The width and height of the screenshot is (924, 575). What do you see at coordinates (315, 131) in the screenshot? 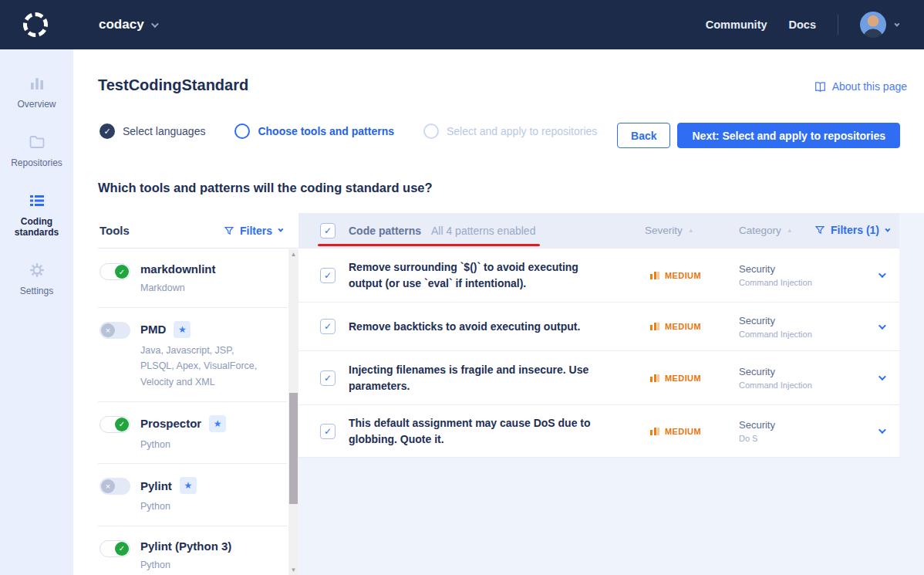
I see `step-choose-tools-patterns: Choose tools and patterns` at bounding box center [315, 131].